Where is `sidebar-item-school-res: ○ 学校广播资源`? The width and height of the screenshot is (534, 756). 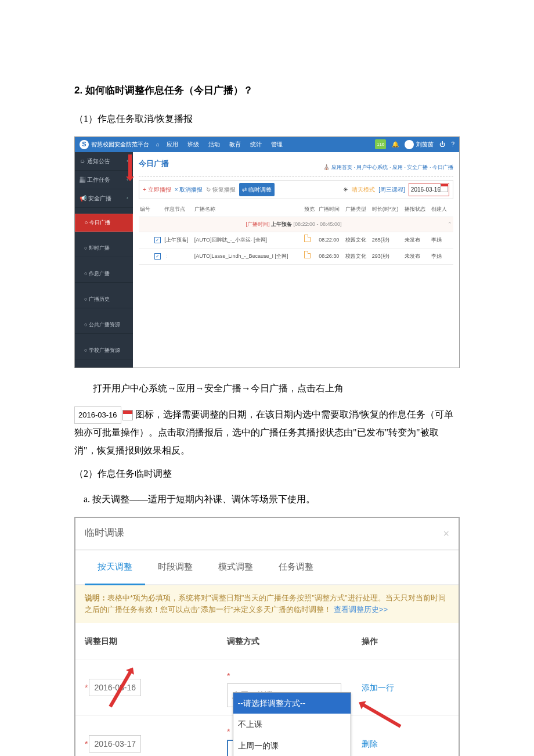
sidebar-item-school-res: ○ 学校广播资源 is located at coordinates (104, 351).